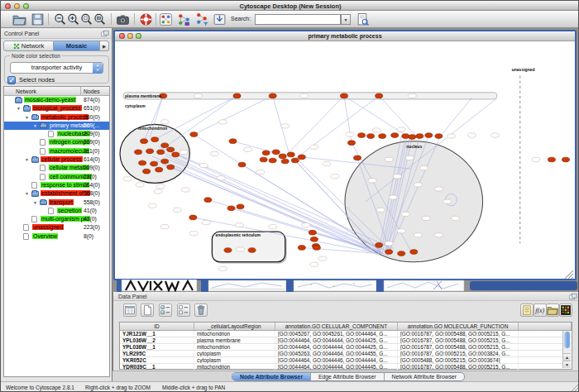 This screenshot has width=579, height=392. What do you see at coordinates (20, 20) in the screenshot?
I see `open-file-button` at bounding box center [20, 20].